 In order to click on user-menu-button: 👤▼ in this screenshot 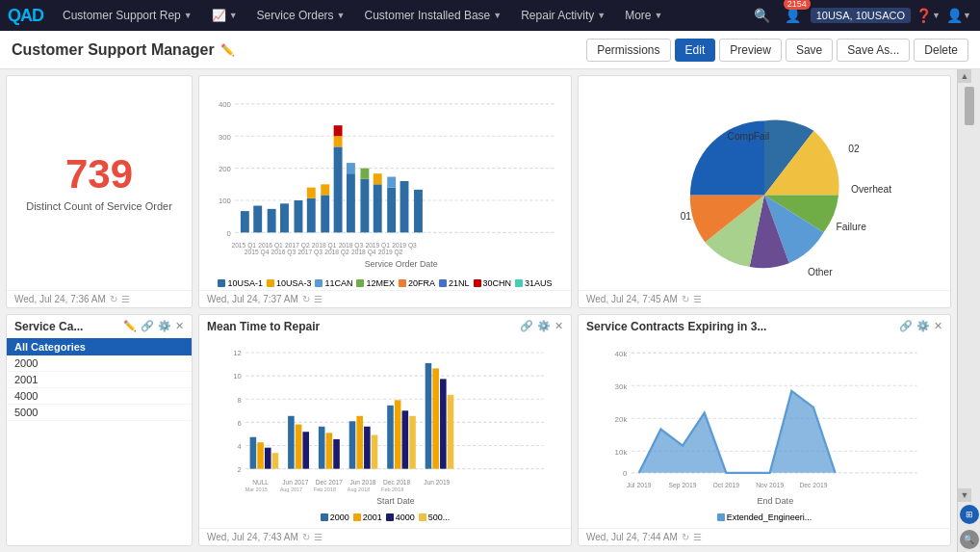, I will do `click(959, 15)`.